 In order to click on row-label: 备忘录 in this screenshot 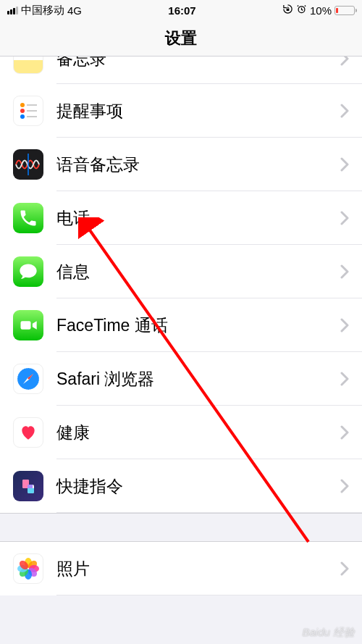, I will do `click(198, 64)`.